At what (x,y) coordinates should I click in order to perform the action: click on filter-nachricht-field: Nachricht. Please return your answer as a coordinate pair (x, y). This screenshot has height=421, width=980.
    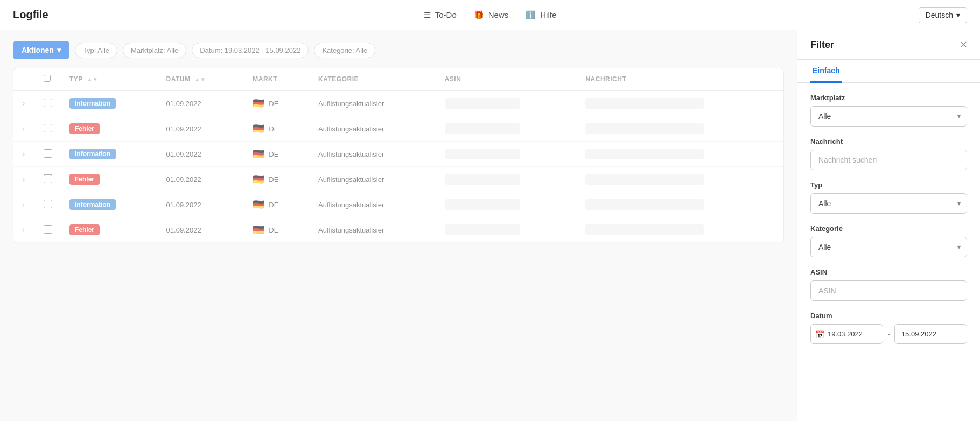
    Looking at the image, I should click on (888, 154).